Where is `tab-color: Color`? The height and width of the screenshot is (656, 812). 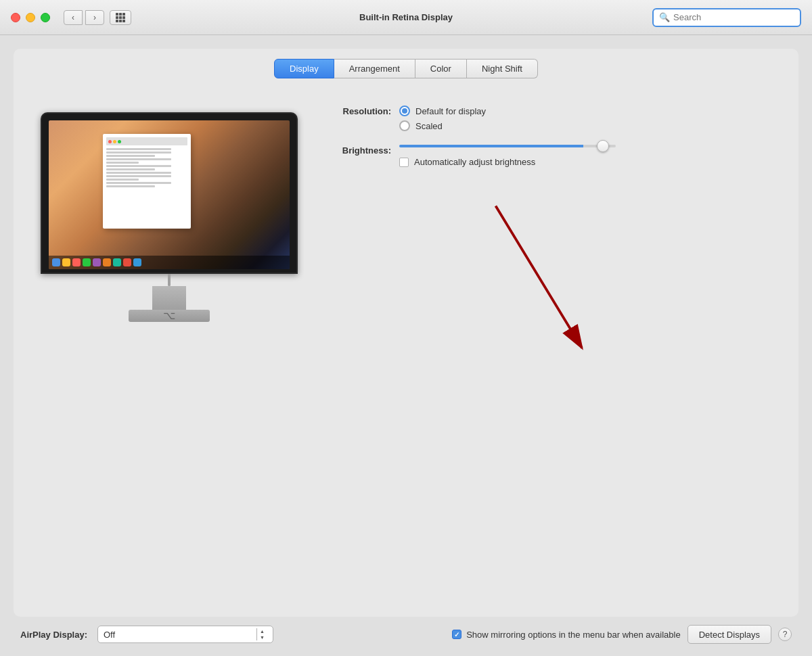
tab-color: Color is located at coordinates (441, 69).